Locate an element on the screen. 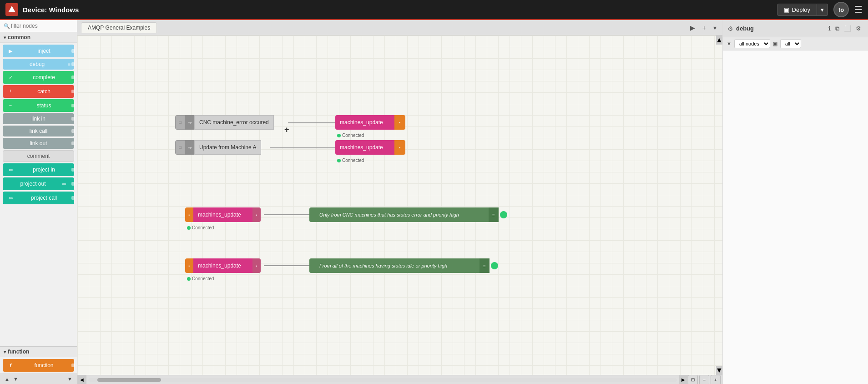 The height and width of the screenshot is (384, 868). filter-1-status-dot is located at coordinates (504, 215).